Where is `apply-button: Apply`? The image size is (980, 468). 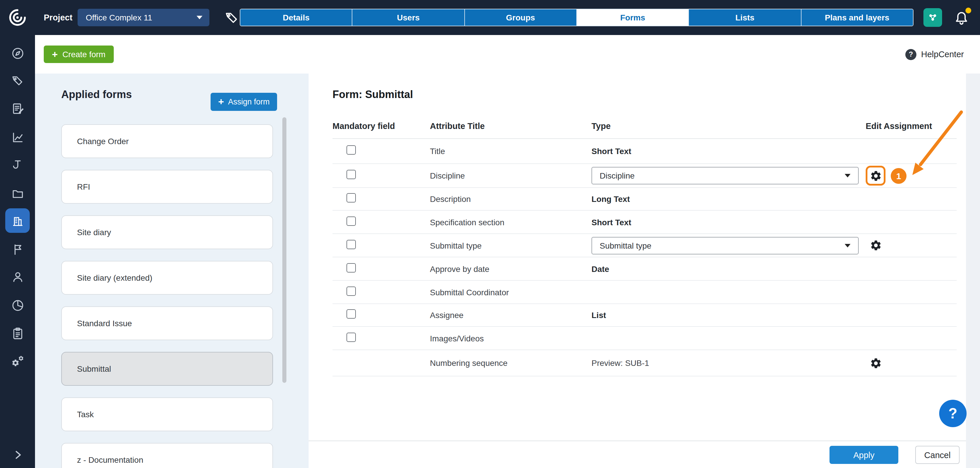 apply-button: Apply is located at coordinates (864, 455).